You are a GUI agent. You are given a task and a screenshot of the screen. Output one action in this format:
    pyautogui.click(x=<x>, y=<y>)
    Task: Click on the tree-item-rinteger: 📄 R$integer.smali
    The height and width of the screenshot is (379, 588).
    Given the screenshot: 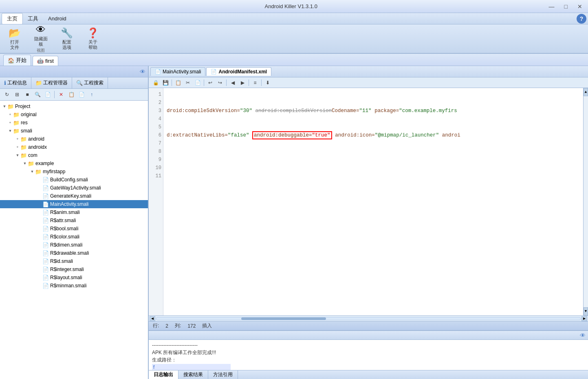 What is the action you would take?
    pyautogui.click(x=74, y=269)
    